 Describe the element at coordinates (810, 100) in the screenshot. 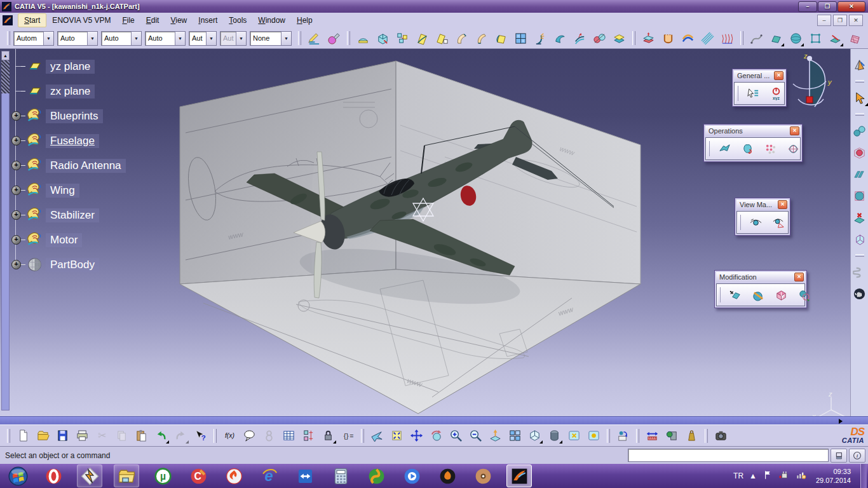

I see `compass-manipulation-handle` at that location.